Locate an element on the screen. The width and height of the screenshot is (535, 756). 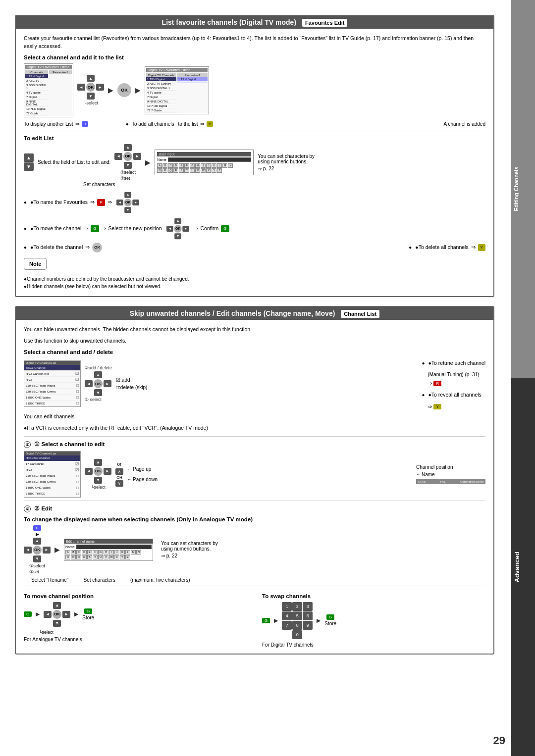
s2-nav-down: ▼ is located at coordinates (98, 393).